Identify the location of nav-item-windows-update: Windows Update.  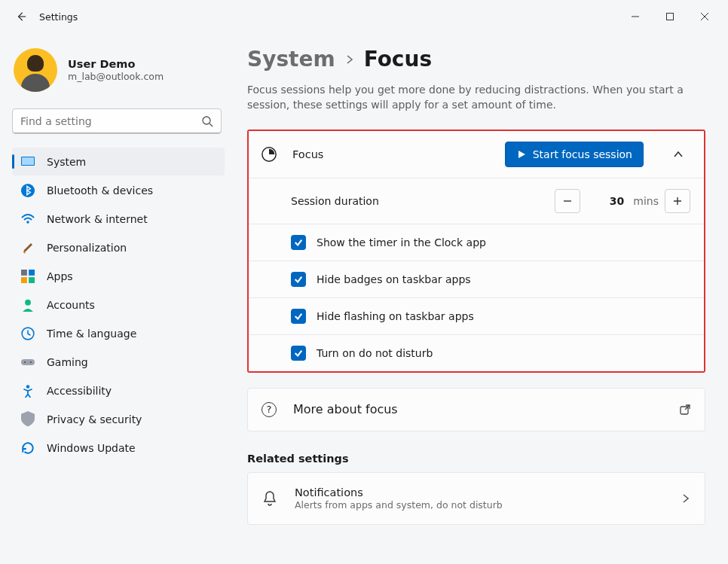
(118, 447).